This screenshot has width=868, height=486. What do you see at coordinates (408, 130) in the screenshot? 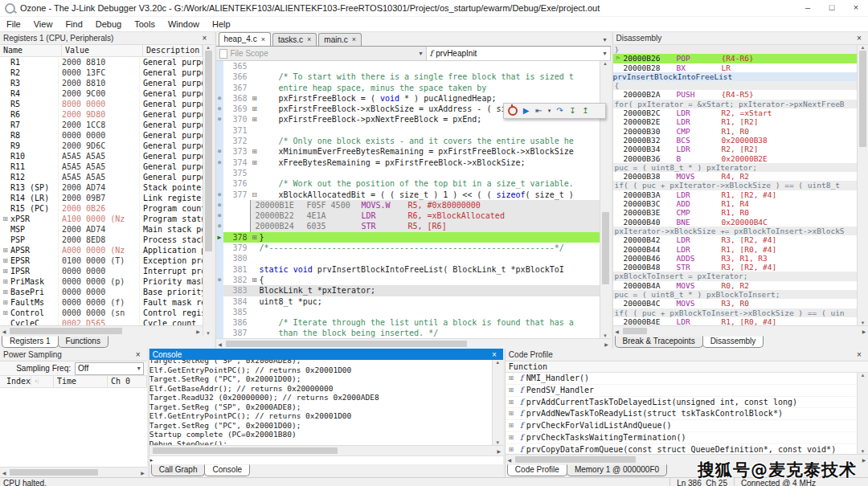
I see `code-line-371: 371` at bounding box center [408, 130].